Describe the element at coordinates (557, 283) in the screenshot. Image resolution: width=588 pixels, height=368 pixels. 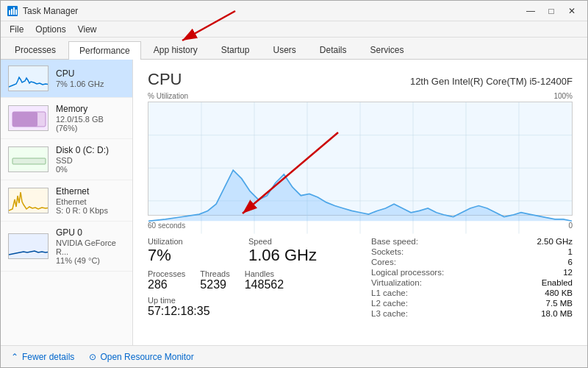
I see `virtualization-value: Enabled` at that location.